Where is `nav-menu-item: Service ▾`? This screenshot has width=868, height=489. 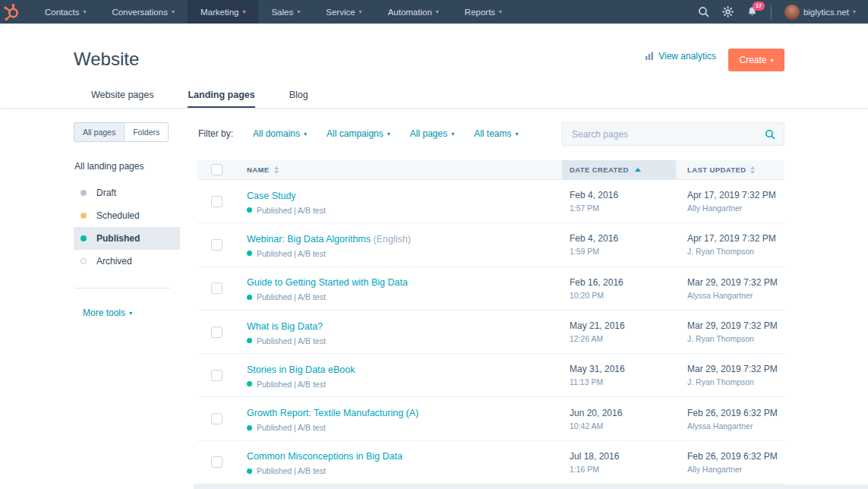
nav-menu-item: Service ▾ is located at coordinates (343, 12).